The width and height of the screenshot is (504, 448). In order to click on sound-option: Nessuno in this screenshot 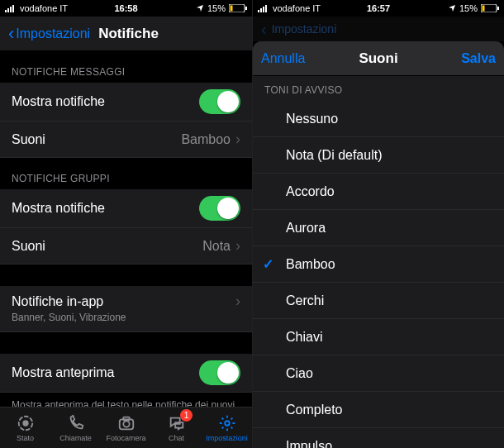, I will do `click(378, 119)`.